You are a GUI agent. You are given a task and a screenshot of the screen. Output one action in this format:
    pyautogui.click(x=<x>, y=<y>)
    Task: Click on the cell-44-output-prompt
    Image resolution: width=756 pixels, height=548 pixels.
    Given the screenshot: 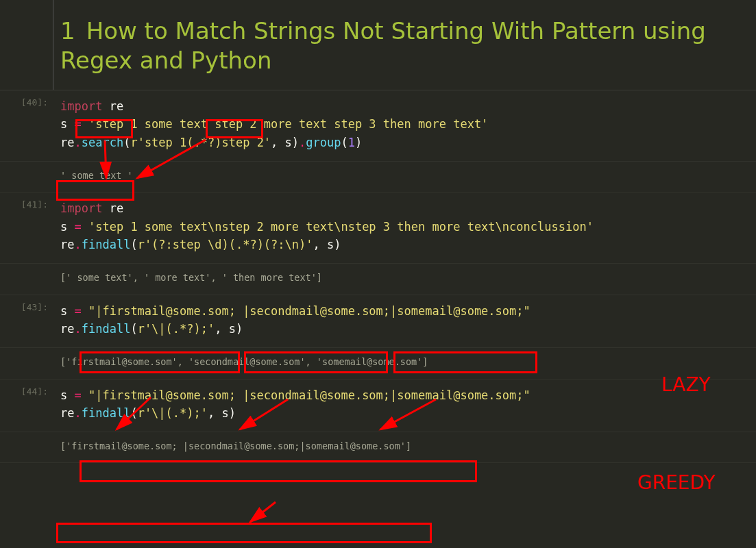 What is the action you would take?
    pyautogui.click(x=27, y=447)
    